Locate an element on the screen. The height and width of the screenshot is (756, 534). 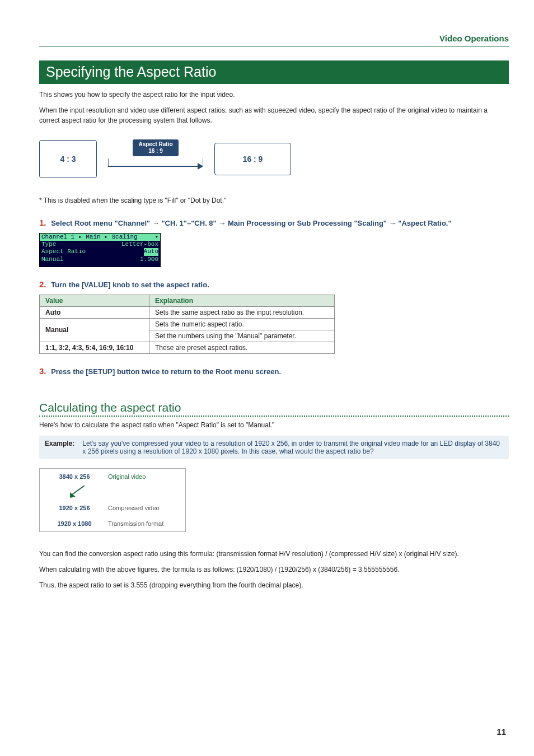
calc-line-3: Thus, the aspect ratio to set is 3.555 (… is located at coordinates (274, 585).